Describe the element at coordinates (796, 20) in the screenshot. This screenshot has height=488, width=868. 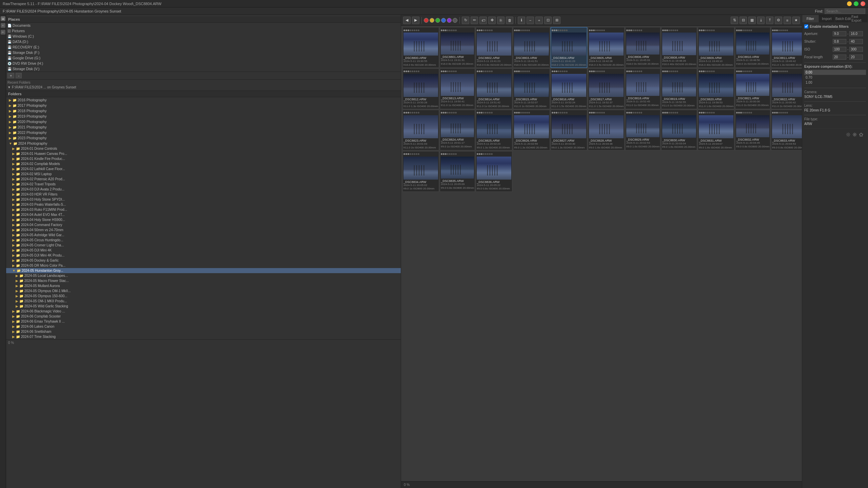
I see `star-button: ★` at that location.